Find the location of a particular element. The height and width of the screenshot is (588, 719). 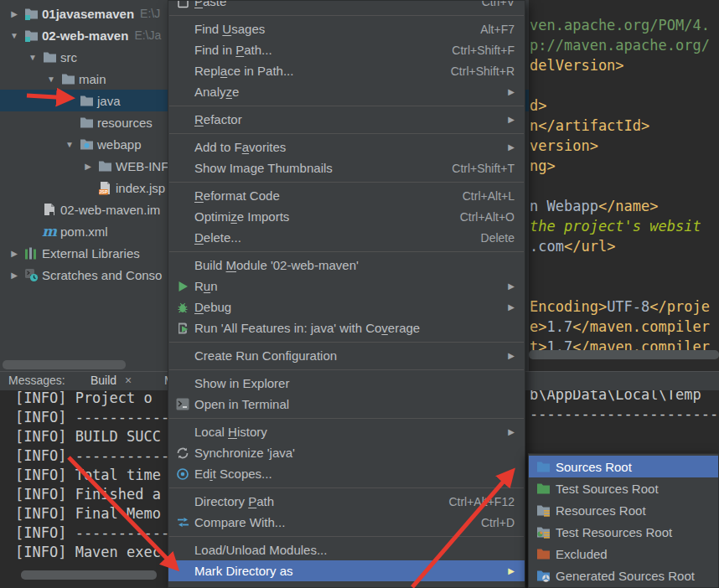

menu-item-shortcut: Ctrl+V is located at coordinates (498, 4).